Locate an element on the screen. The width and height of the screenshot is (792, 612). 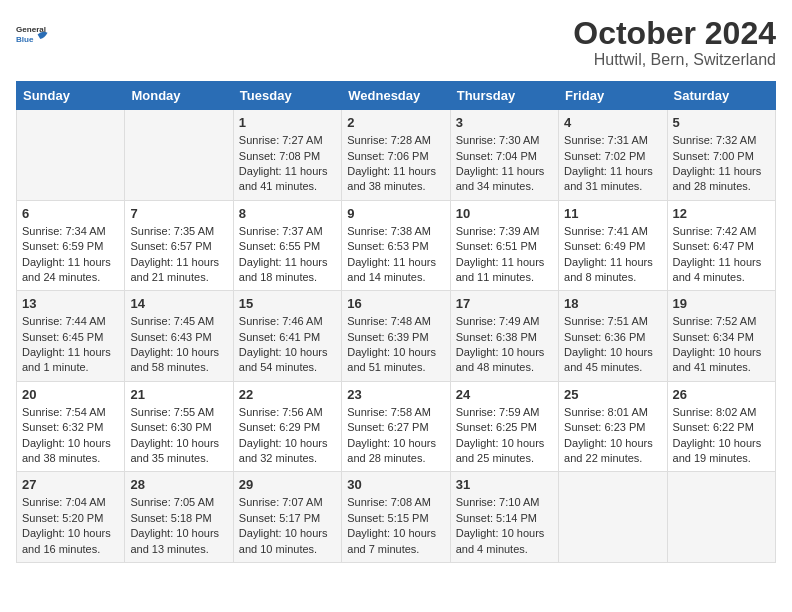
calendar-cell: 28 Sunrise: 7:05 AM Sunset: 5:18 PM Dayl… is located at coordinates (179, 518).